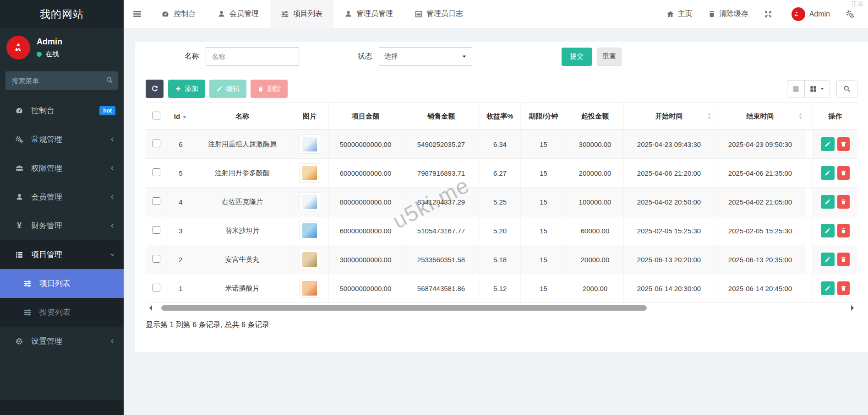 Image resolution: width=868 pixels, height=415 pixels. Describe the element at coordinates (441, 145) in the screenshot. I see `cell-sales: 5490252035.27` at that location.